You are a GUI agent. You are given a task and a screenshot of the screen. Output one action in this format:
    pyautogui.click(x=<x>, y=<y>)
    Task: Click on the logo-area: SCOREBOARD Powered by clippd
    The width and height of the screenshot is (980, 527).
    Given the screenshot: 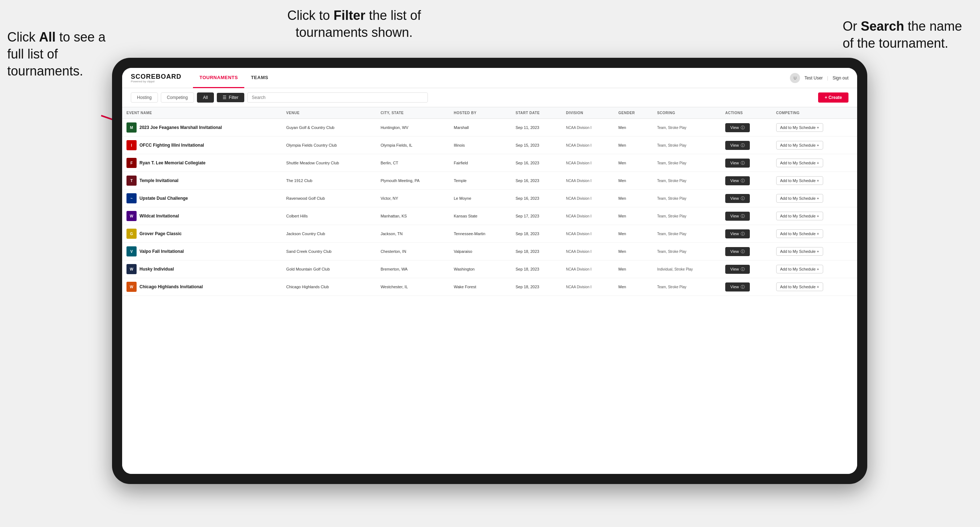 What is the action you would take?
    pyautogui.click(x=156, y=78)
    